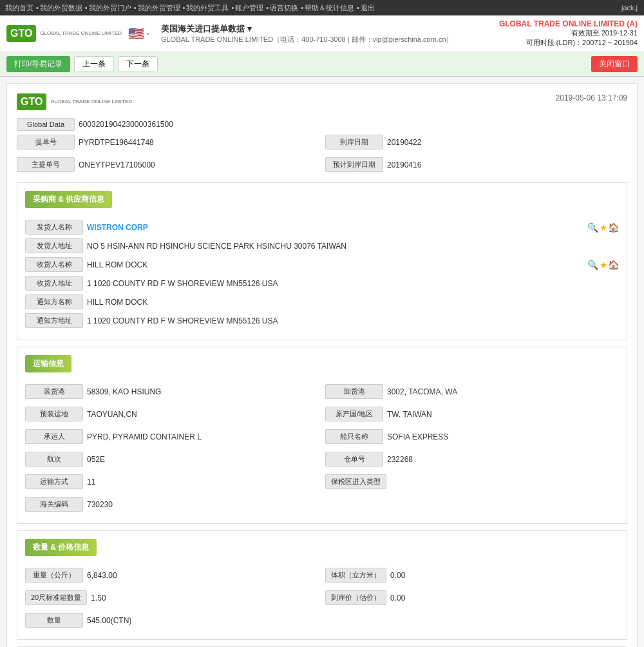 This screenshot has width=644, height=647. Describe the element at coordinates (336, 265) in the screenshot. I see `consignee-name-value: HILL ROM DOCK` at that location.